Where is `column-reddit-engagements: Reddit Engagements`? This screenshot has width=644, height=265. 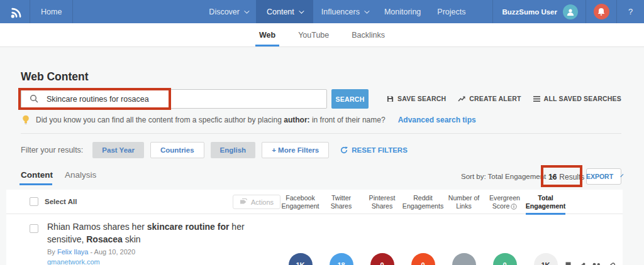
column-reddit-engagements: Reddit Engagements is located at coordinates (423, 202).